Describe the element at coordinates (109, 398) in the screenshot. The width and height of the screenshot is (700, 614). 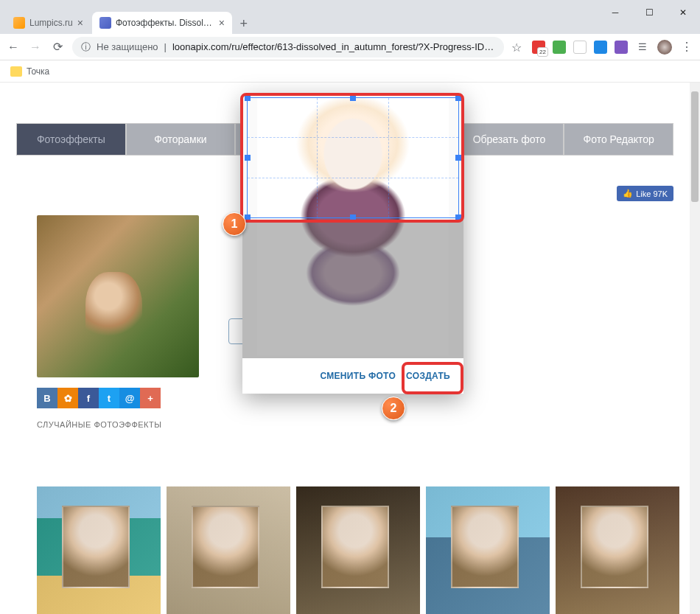
I see `share-twitter: t` at that location.